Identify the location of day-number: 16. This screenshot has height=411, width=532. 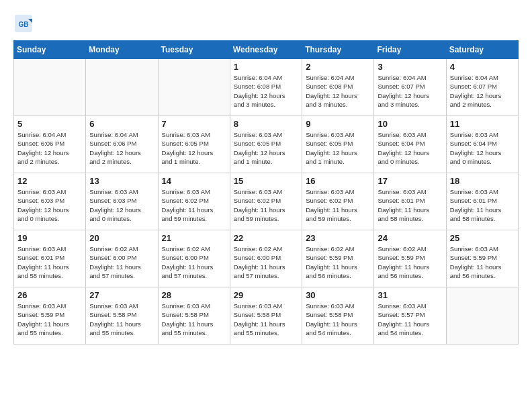
(338, 181).